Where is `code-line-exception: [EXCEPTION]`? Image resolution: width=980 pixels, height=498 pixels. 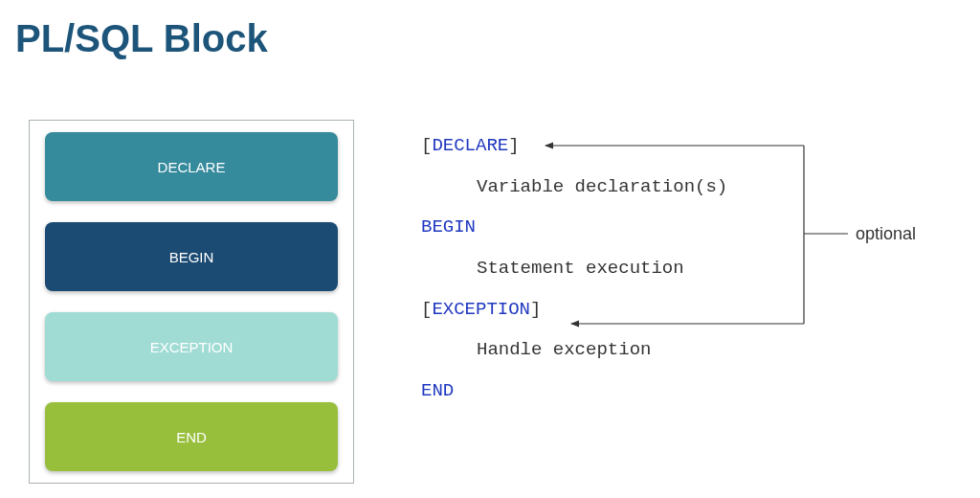
code-line-exception: [EXCEPTION] is located at coordinates (574, 310).